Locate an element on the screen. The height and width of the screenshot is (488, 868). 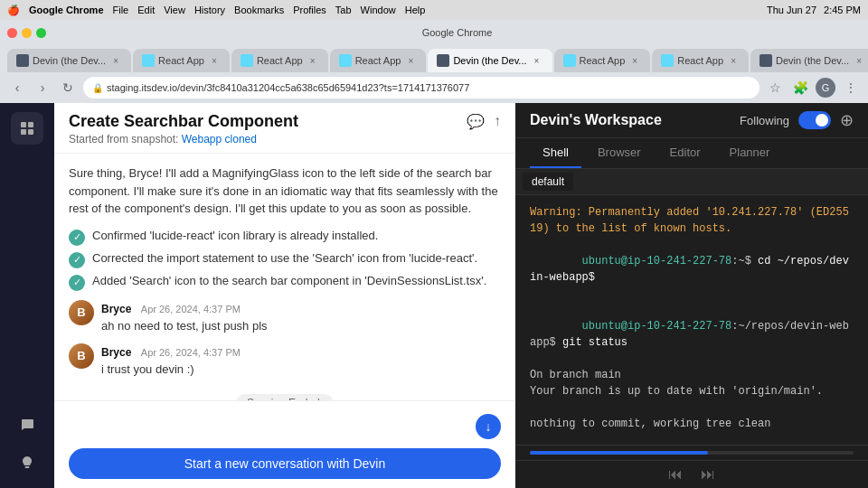
tab-label-1: React App is located at coordinates (181, 61).